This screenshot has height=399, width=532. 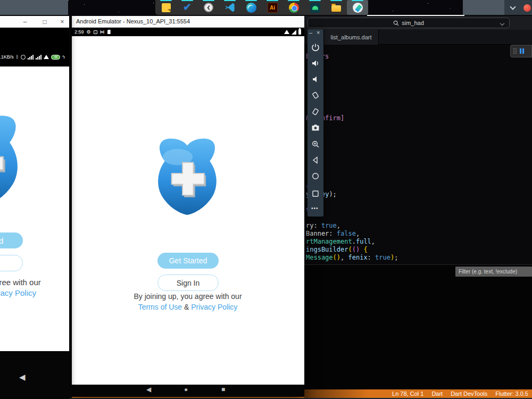 What do you see at coordinates (315, 79) in the screenshot?
I see `volume-down-icon` at bounding box center [315, 79].